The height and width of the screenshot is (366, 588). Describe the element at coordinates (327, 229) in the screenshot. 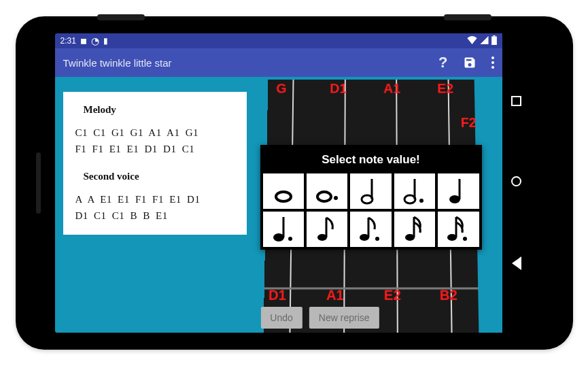

I see `note-eighth` at that location.